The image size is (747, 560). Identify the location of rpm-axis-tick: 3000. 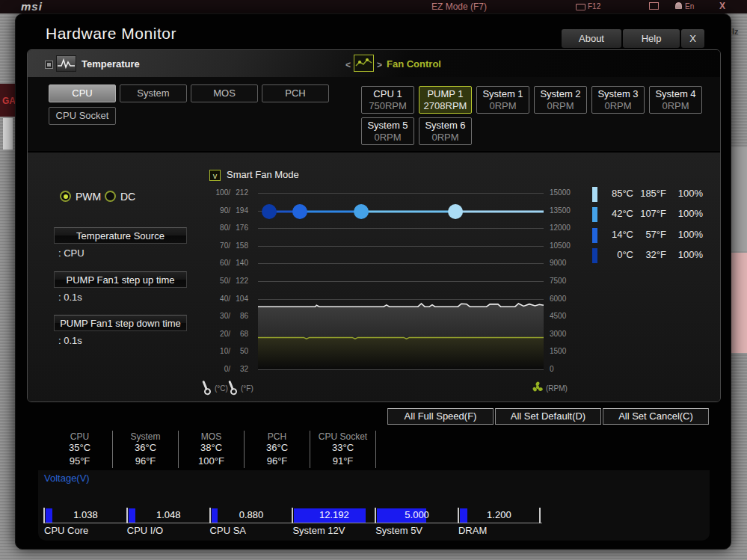
(567, 333).